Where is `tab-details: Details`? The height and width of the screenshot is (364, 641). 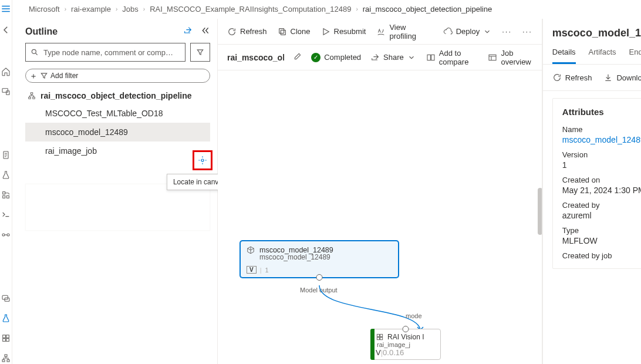 tab-details: Details is located at coordinates (564, 56).